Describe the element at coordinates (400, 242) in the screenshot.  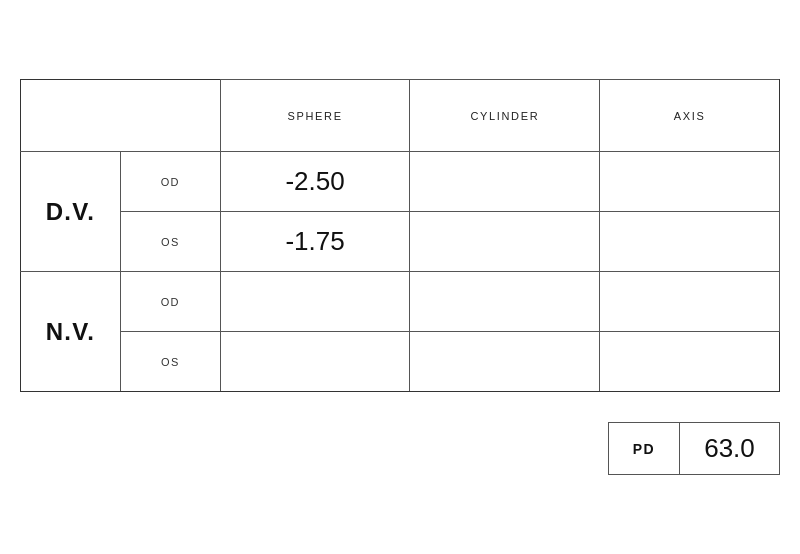
I see `table-row: OS -1.75` at that location.